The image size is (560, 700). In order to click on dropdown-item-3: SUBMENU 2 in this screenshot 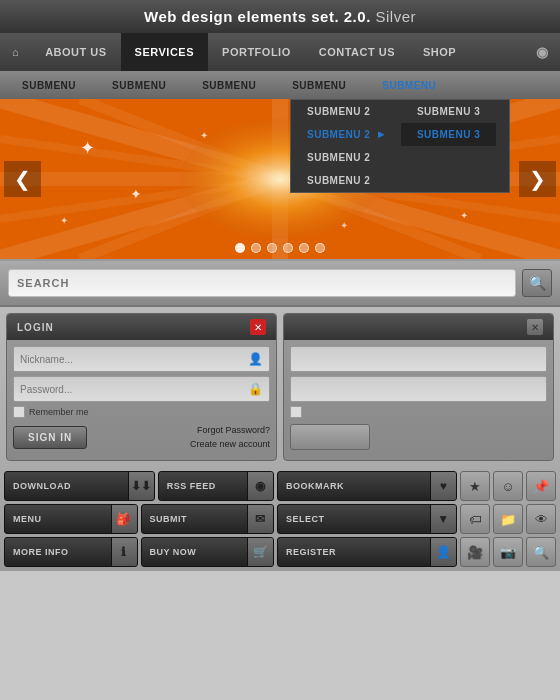, I will do `click(346, 158)`.